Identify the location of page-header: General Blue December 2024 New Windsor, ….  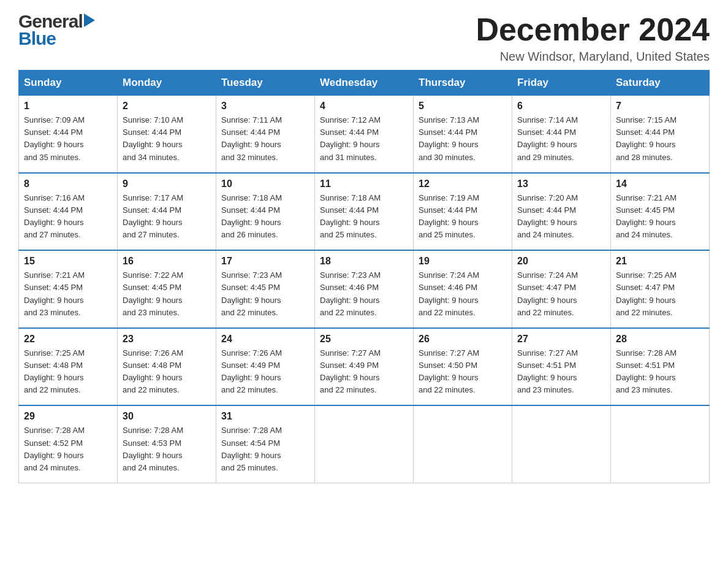
(364, 38).